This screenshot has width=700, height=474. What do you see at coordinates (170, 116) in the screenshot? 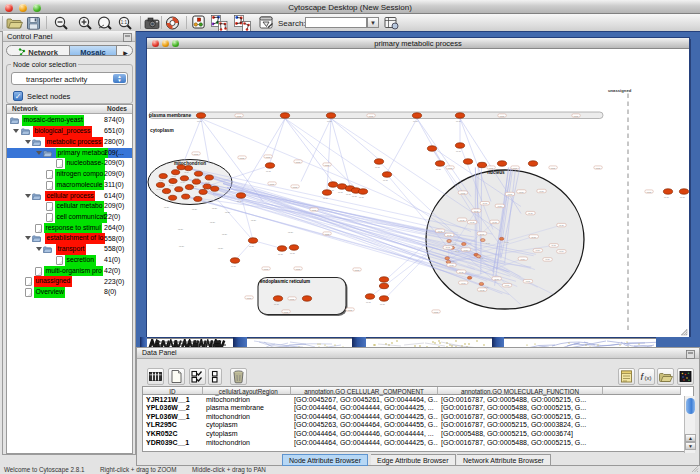
I see `svg-text: plasma membrane` at bounding box center [170, 116].